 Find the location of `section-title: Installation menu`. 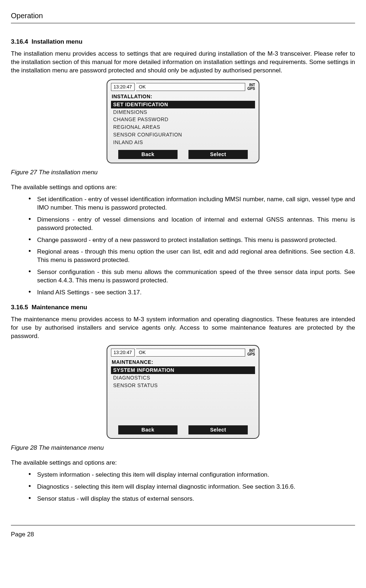

section-title: Installation menu is located at coordinates (57, 41).